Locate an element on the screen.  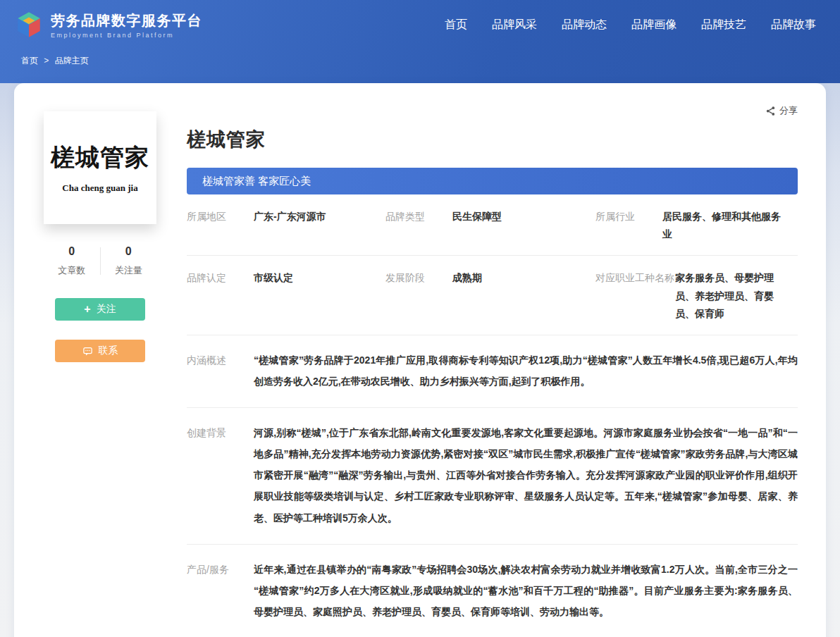
platform-logo-icon is located at coordinates (29, 25).